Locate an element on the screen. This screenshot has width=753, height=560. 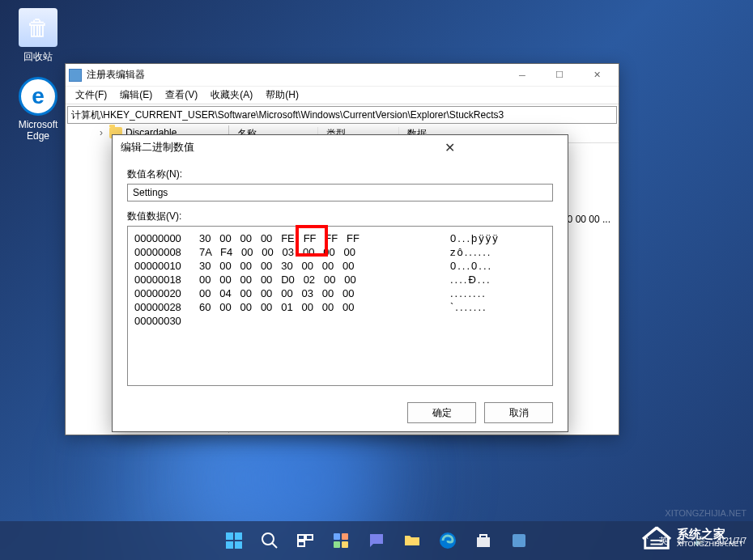
task-view-icon is located at coordinates (305, 541).